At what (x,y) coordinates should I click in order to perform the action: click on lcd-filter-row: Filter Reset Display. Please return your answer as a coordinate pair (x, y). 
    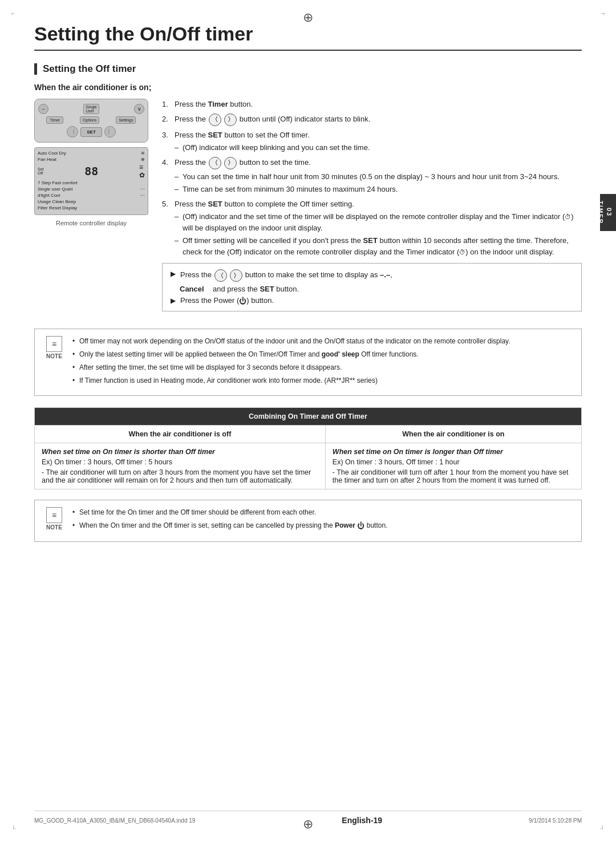
    Looking at the image, I should click on (91, 208).